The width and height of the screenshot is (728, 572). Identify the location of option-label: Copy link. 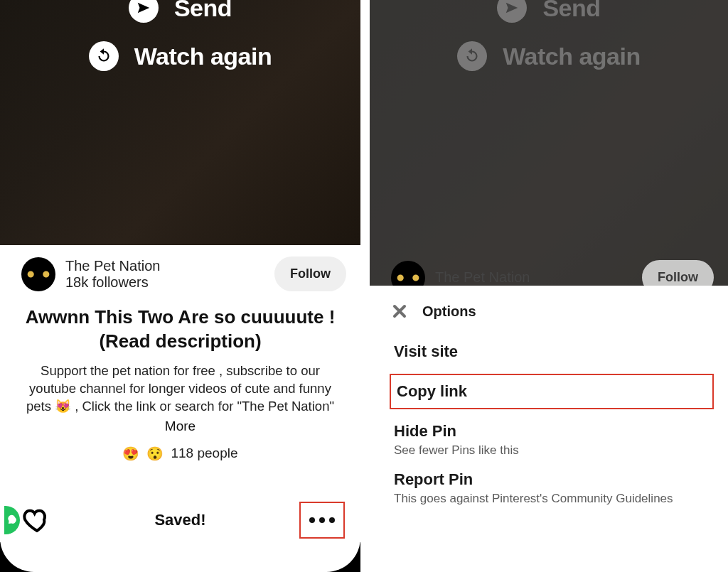
(552, 392).